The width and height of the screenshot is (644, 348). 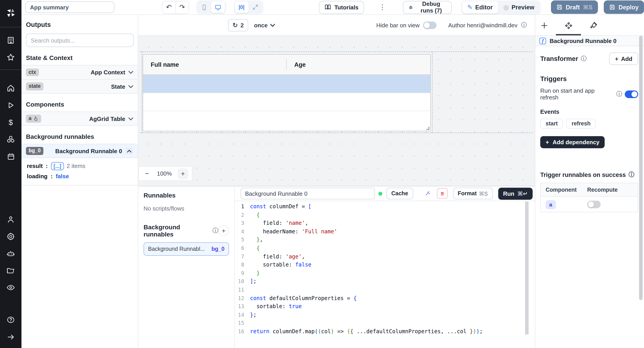 What do you see at coordinates (501, 7) in the screenshot?
I see `editor-preview-toggle: ✎ Editor ◎ Preview` at bounding box center [501, 7].